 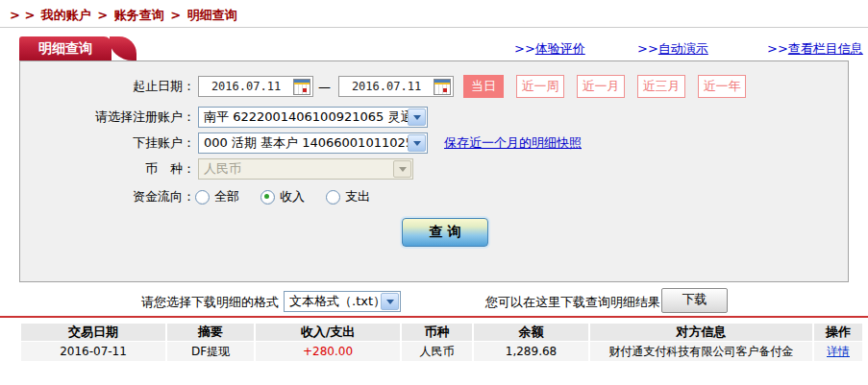 What do you see at coordinates (838, 332) in the screenshot?
I see `col-header-action: 操作` at bounding box center [838, 332].